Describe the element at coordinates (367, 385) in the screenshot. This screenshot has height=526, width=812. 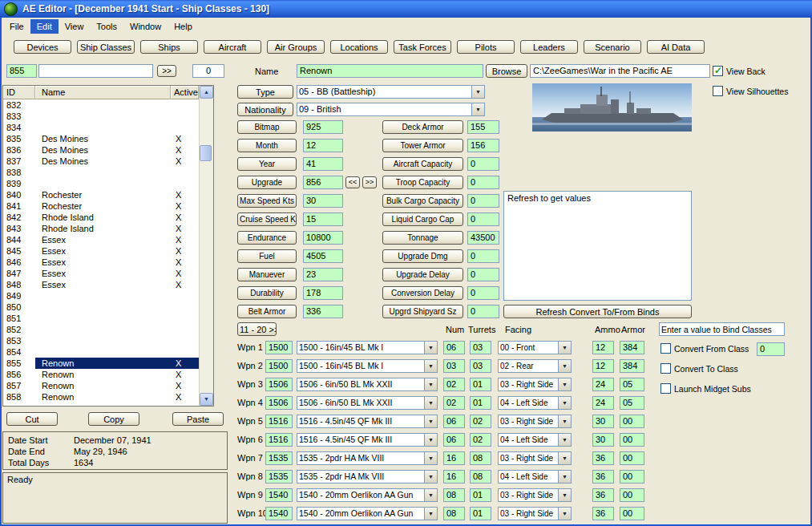
I see `weapon-select: 1506 - 6in/50 BL Mk XXII ▼` at that location.